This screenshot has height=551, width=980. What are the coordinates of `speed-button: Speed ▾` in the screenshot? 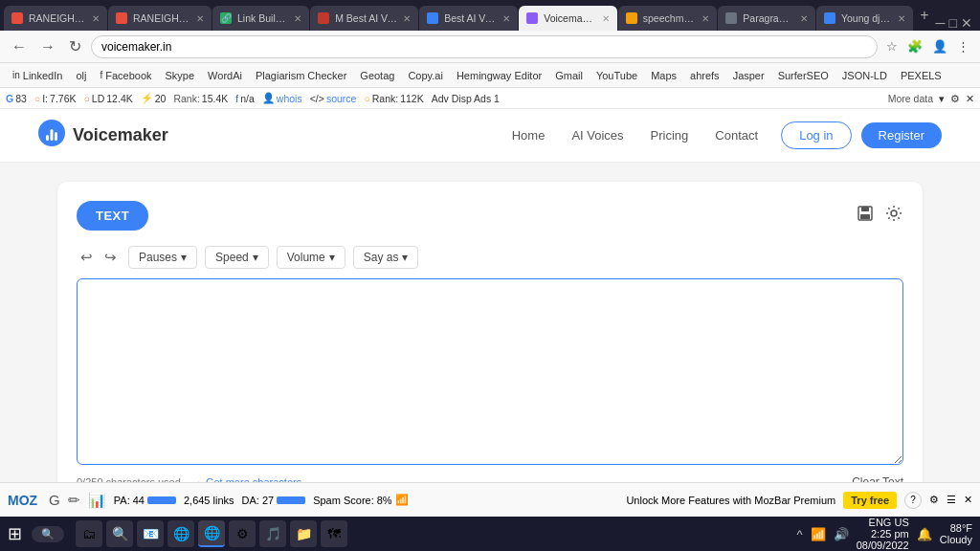 It's located at (237, 257).